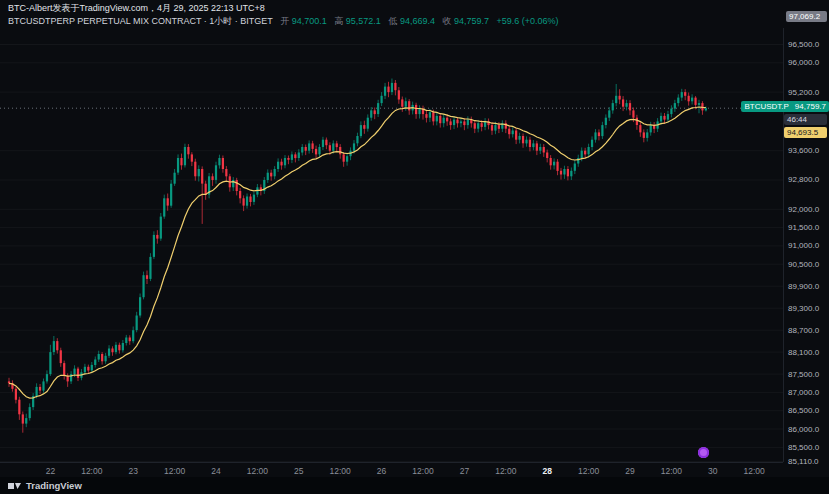  I want to click on time-tick-label: 24, so click(216, 471).